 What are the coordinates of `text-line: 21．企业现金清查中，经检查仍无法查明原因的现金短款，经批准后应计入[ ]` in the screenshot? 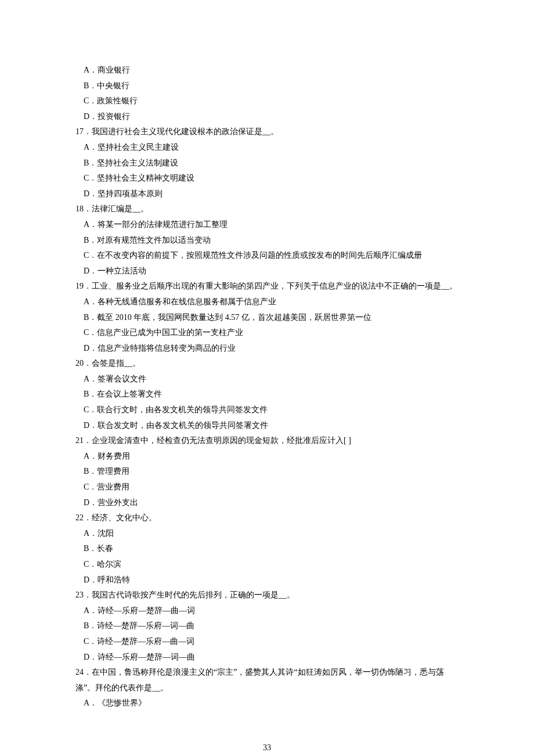 It's located at (267, 441).